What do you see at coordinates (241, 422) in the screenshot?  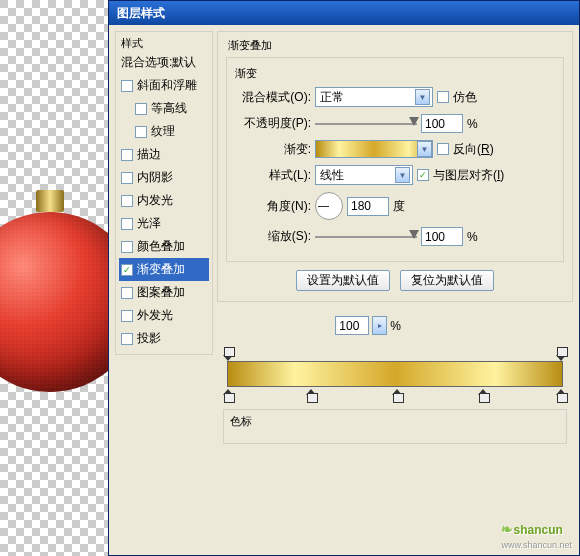 I see `colorstop-legend: 色标` at bounding box center [241, 422].